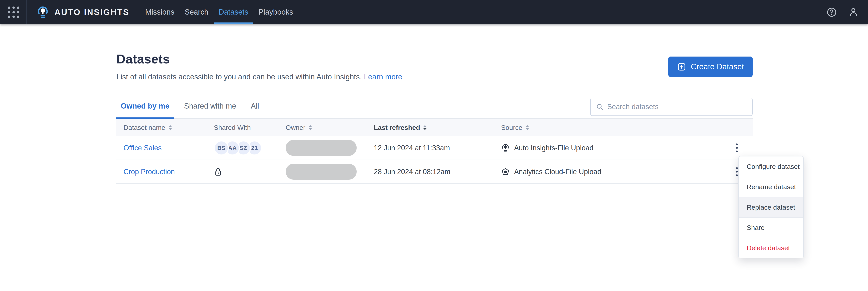 The height and width of the screenshot is (291, 868). Describe the element at coordinates (771, 207) in the screenshot. I see `dataset-actions-context-menu: Configure dataset Rename dataset Replace…` at that location.